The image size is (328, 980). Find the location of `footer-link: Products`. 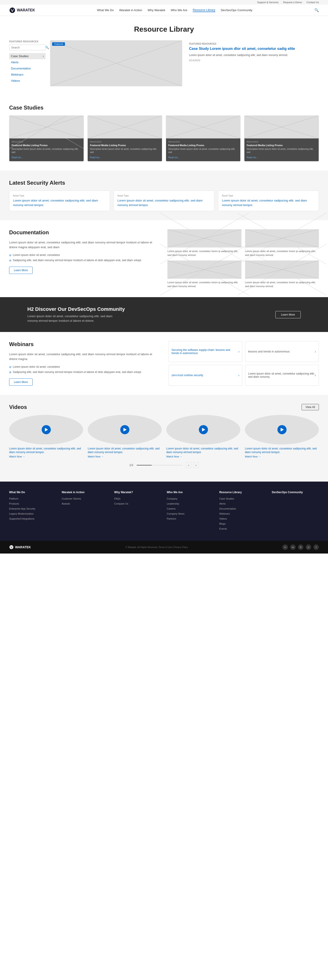

footer-link: Products is located at coordinates (14, 504).